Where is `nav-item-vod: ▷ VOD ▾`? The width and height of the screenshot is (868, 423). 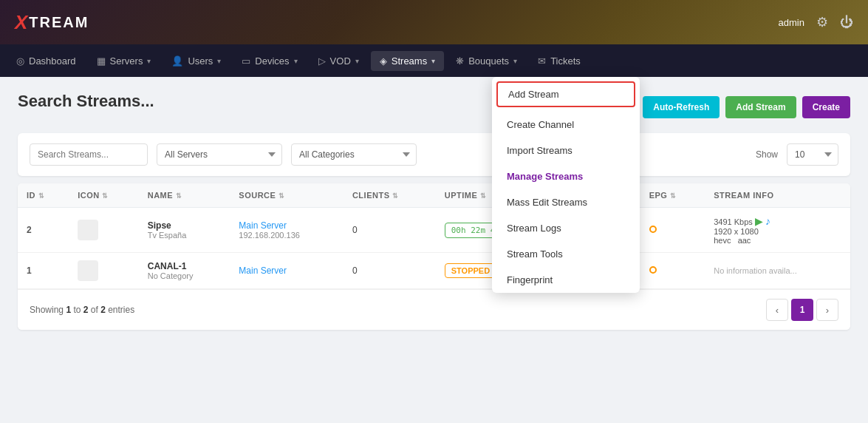 nav-item-vod: ▷ VOD ▾ is located at coordinates (338, 61).